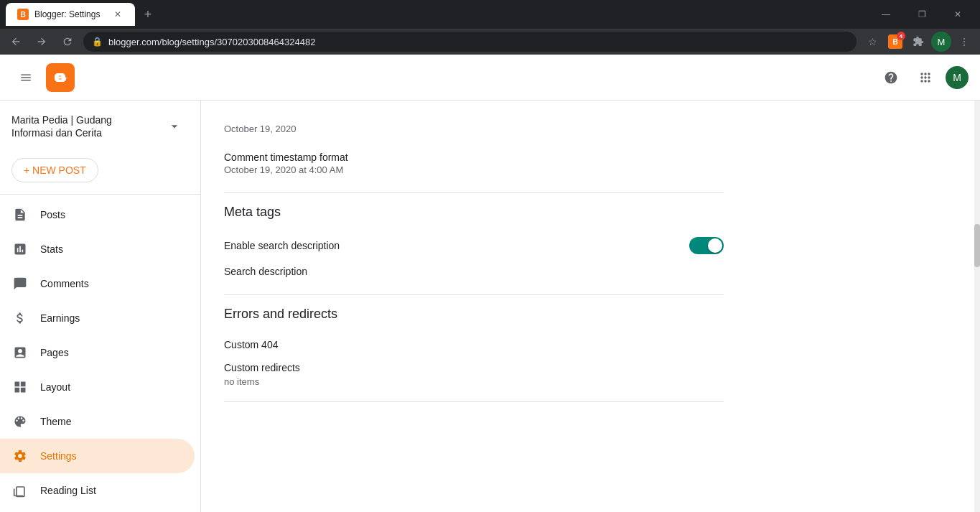 This screenshot has width=980, height=512. Describe the element at coordinates (474, 213) in the screenshot. I see `meta-tags-heading: Meta tags` at that location.